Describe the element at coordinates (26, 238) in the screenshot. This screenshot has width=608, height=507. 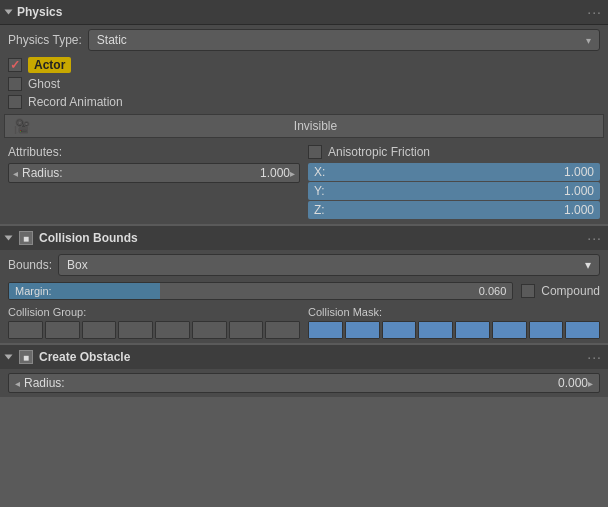
I see `collision-bounds-checkbox: ■` at that location.